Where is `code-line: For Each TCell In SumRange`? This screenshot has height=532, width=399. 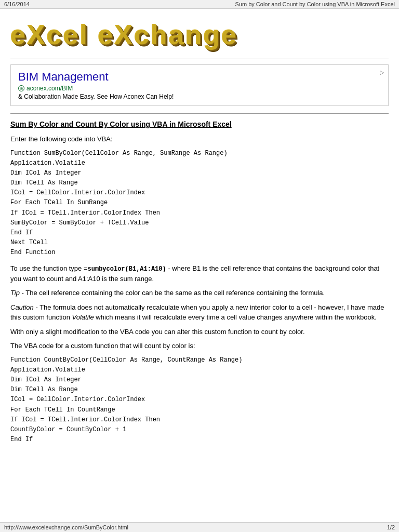 code-line: For Each TCell In SumRange is located at coordinates (200, 203).